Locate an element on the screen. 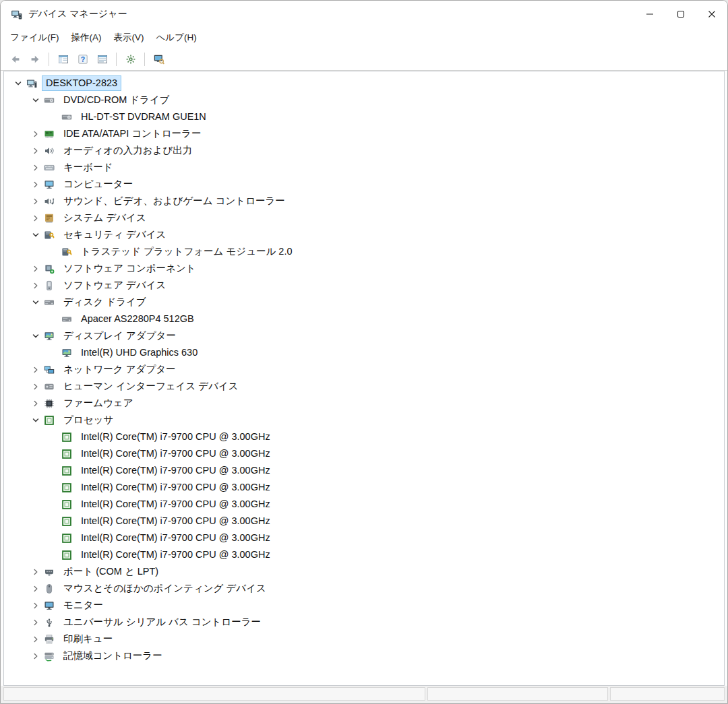 This screenshot has height=704, width=728. menu-item-view: 表示(V) is located at coordinates (129, 38).